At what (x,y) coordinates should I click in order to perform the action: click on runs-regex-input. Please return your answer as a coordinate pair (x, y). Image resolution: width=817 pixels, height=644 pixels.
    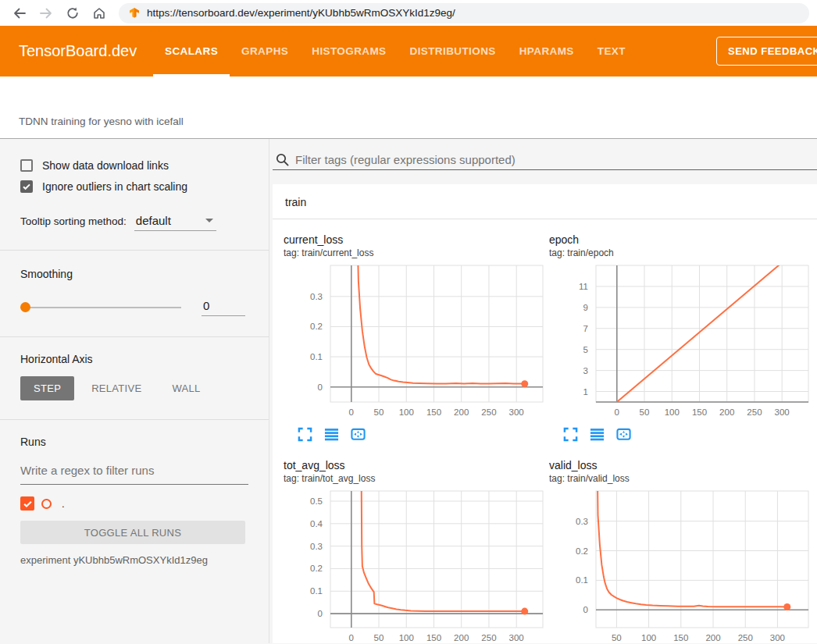
    Looking at the image, I should click on (134, 473).